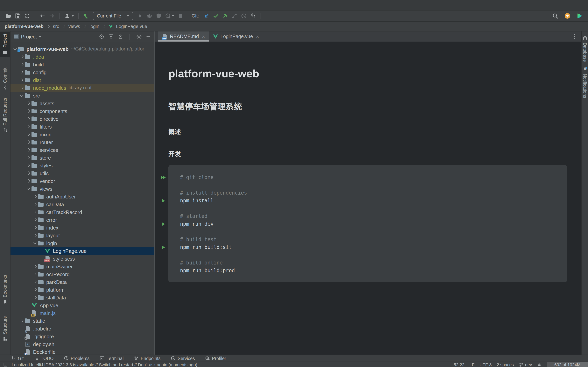 Image resolution: width=588 pixels, height=367 pixels. I want to click on git-push-button, so click(225, 16).